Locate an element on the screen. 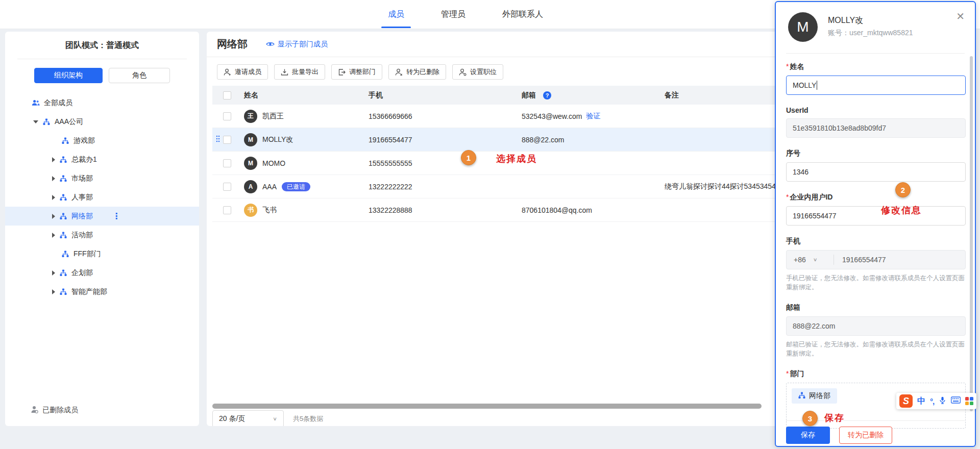 The height and width of the screenshot is (449, 980). name-input: MOLLY is located at coordinates (876, 85).